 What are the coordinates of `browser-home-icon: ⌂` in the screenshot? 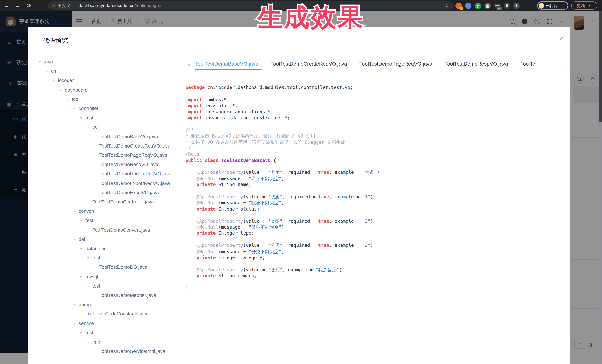 It's located at (40, 6).